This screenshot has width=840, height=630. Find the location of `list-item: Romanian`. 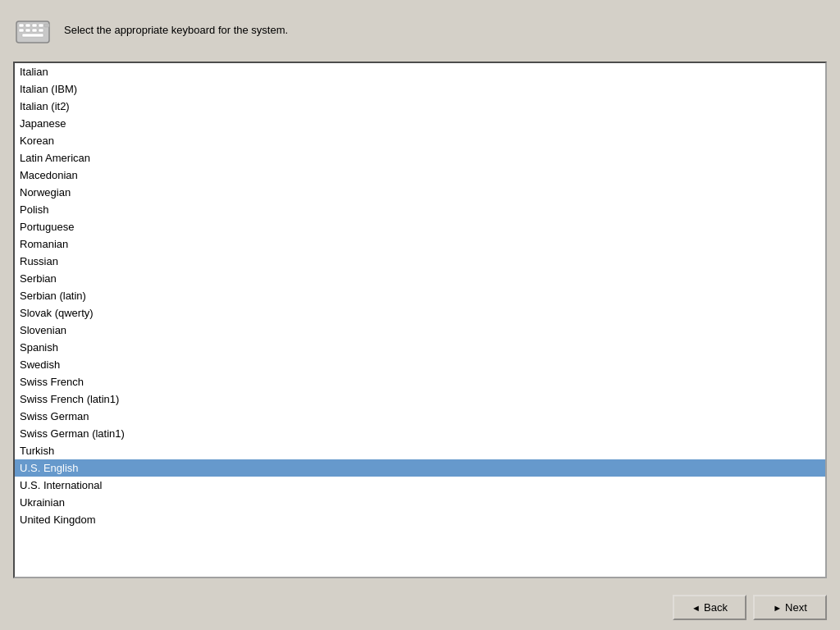

list-item: Romanian is located at coordinates (420, 244).